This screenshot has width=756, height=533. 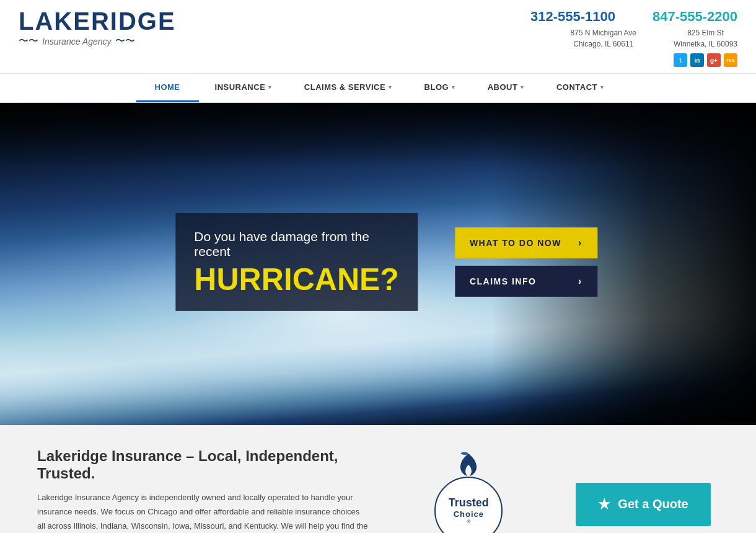 What do you see at coordinates (643, 504) in the screenshot?
I see `get-quote-button: ★ Get a Quote` at bounding box center [643, 504].